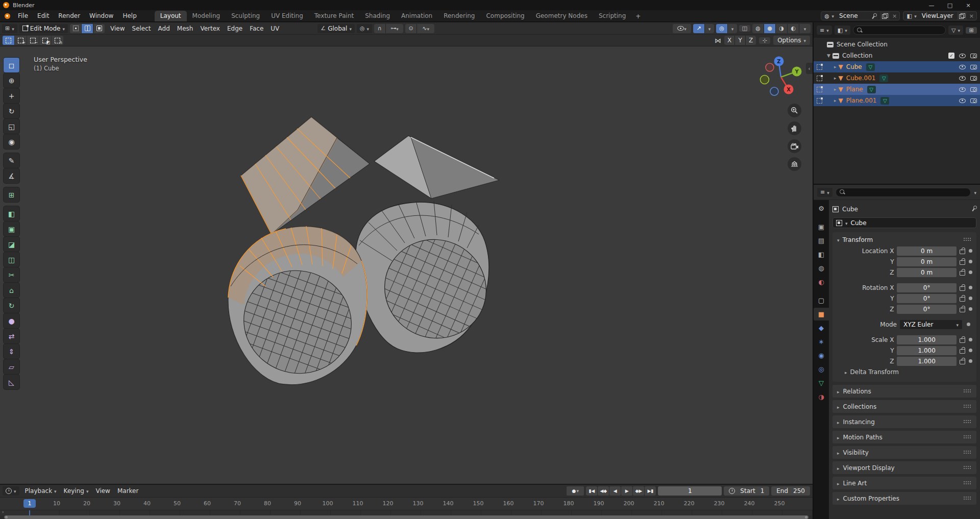 Image resolution: width=980 pixels, height=519 pixels. What do you see at coordinates (884, 16) in the screenshot?
I see `scene-duplicate-button` at bounding box center [884, 16].